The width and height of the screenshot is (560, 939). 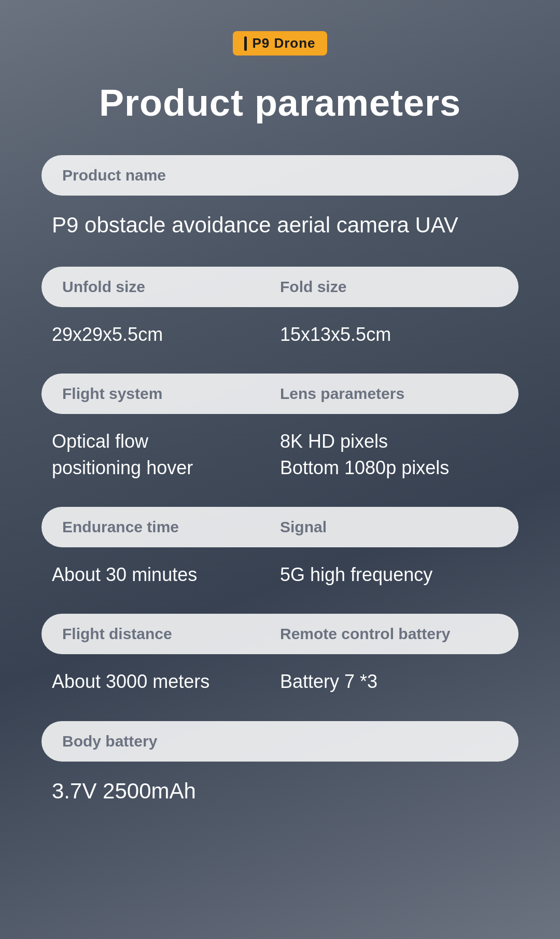 I want to click on param-header-flight-battery: Flight distance Remote control battery, so click(x=280, y=634).